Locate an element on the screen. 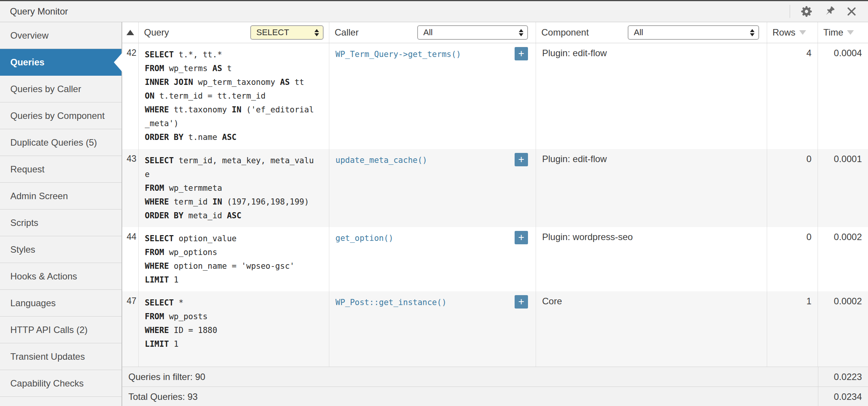 The image size is (868, 406). footer-row: Queries in filter: 90 0.0223 is located at coordinates (495, 377).